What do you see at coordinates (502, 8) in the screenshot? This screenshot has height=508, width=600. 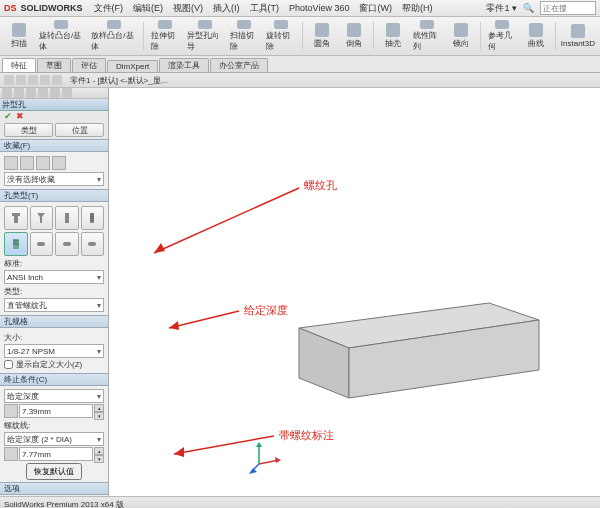 I see `doc-title: 零件1 ▾` at bounding box center [502, 8].